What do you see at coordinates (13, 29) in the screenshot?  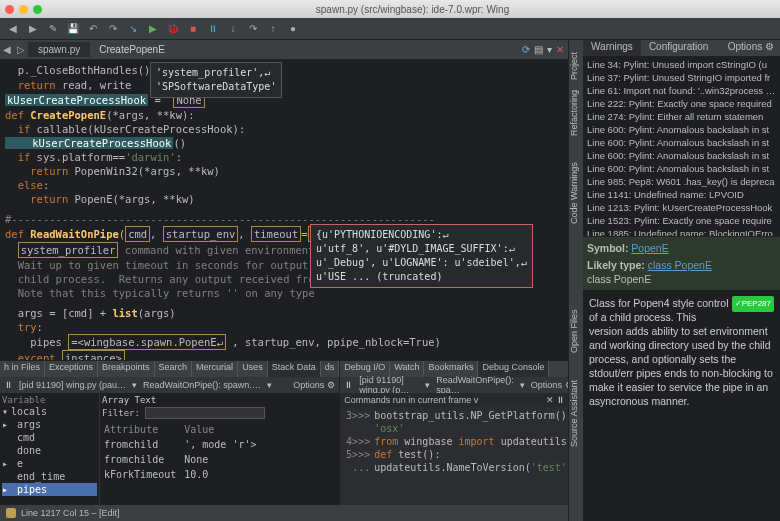 I see `back-icon: ◀` at bounding box center [13, 29].